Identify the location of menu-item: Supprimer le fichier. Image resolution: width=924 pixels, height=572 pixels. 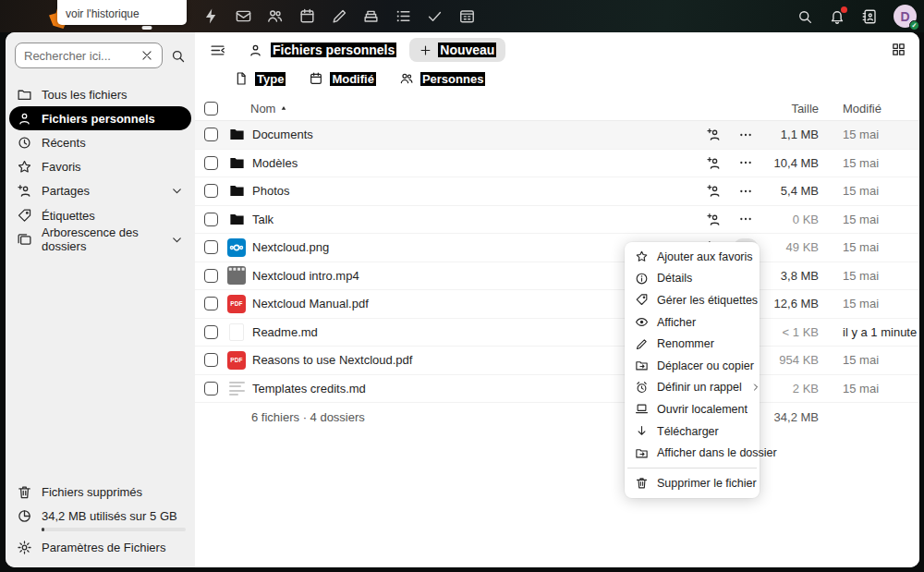
(692, 483).